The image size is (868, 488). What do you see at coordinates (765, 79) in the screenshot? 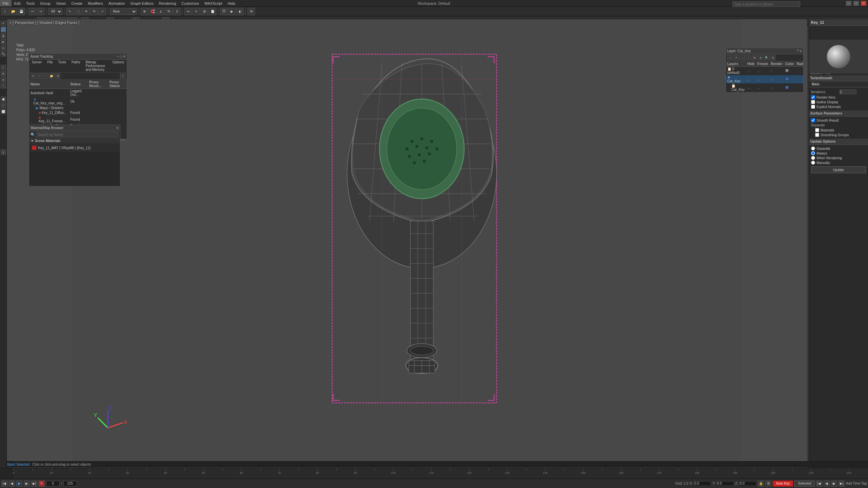
I see `layer-row-carkey: ▼ Car_Key — — □` at bounding box center [765, 79].